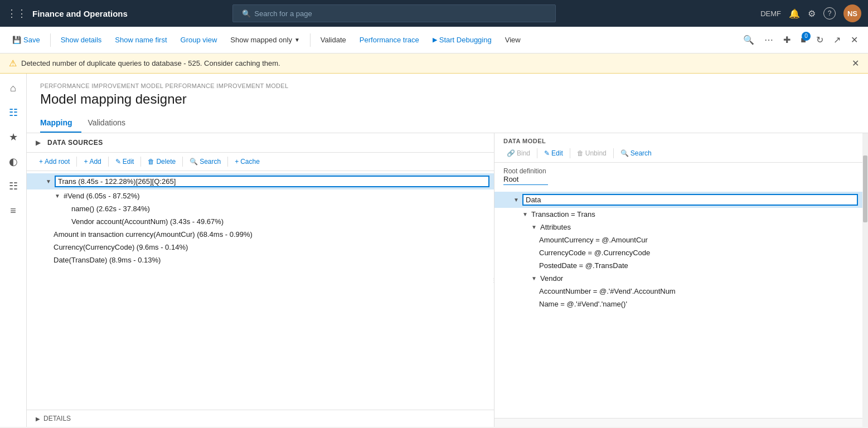 The height and width of the screenshot is (428, 868). Describe the element at coordinates (61, 123) in the screenshot. I see `tab-mapping: Mapping` at that location.